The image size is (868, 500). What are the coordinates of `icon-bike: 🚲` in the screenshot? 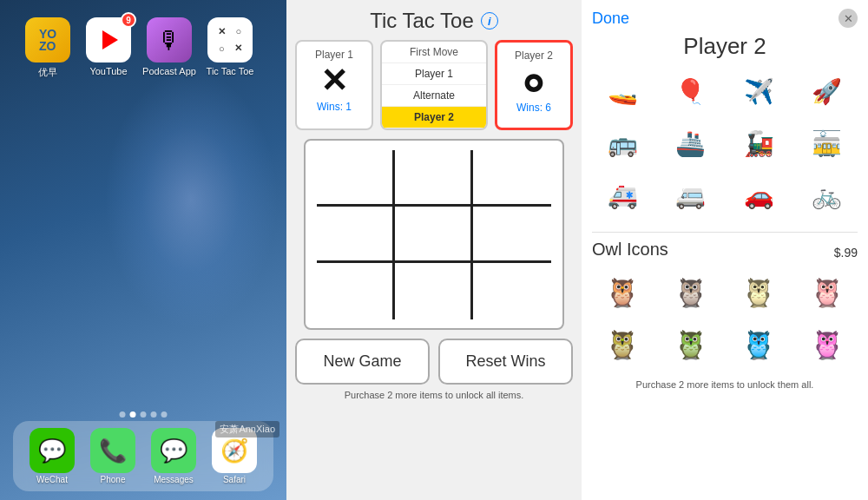 It's located at (828, 195).